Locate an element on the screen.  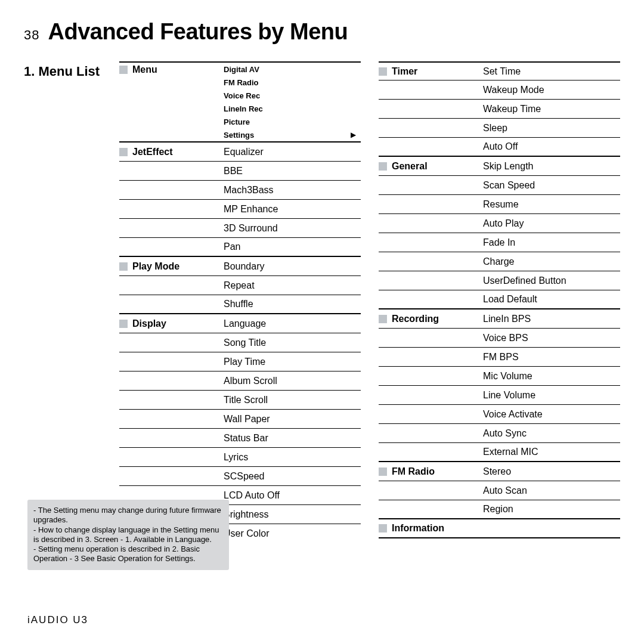
category-label-information: Information is located at coordinates (431, 528).